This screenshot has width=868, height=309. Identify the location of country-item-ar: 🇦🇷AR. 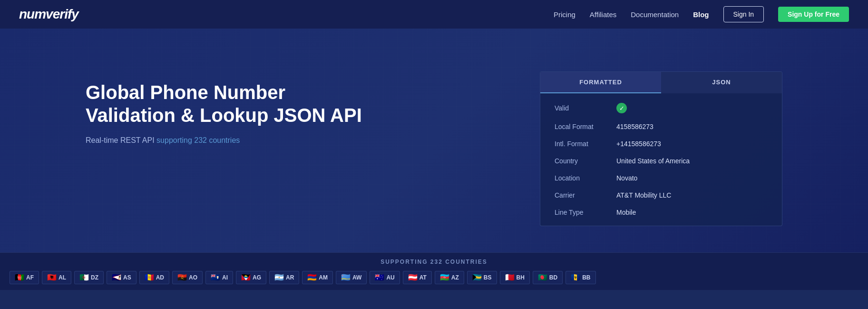
(284, 278).